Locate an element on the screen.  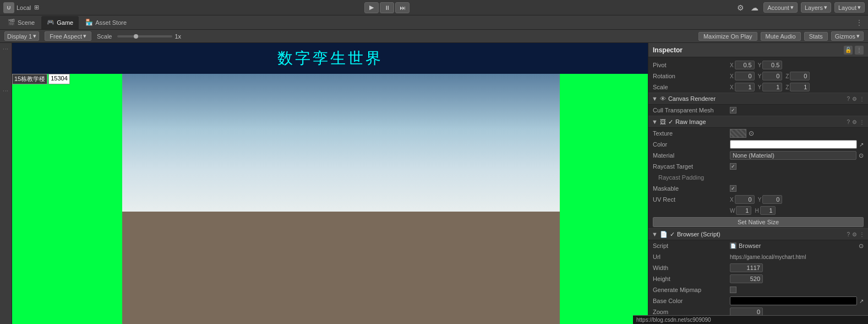
url-text: https://game.local/mychart.html is located at coordinates (768, 257).